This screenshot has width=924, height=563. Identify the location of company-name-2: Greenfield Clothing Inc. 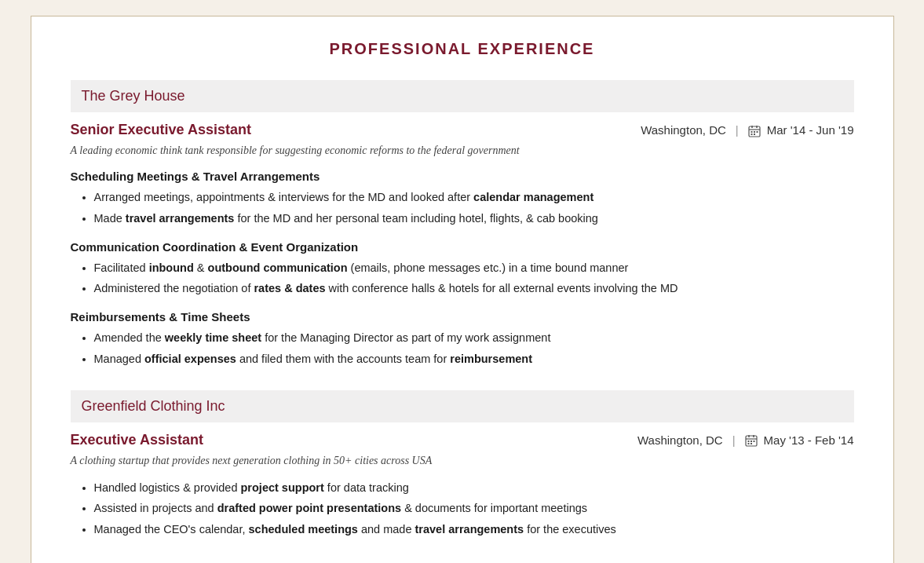
(154, 406).